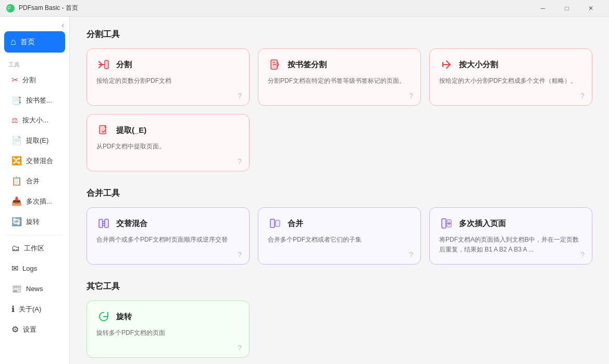 This screenshot has width=609, height=364. I want to click on merge-tools-title: 合并工具, so click(340, 194).